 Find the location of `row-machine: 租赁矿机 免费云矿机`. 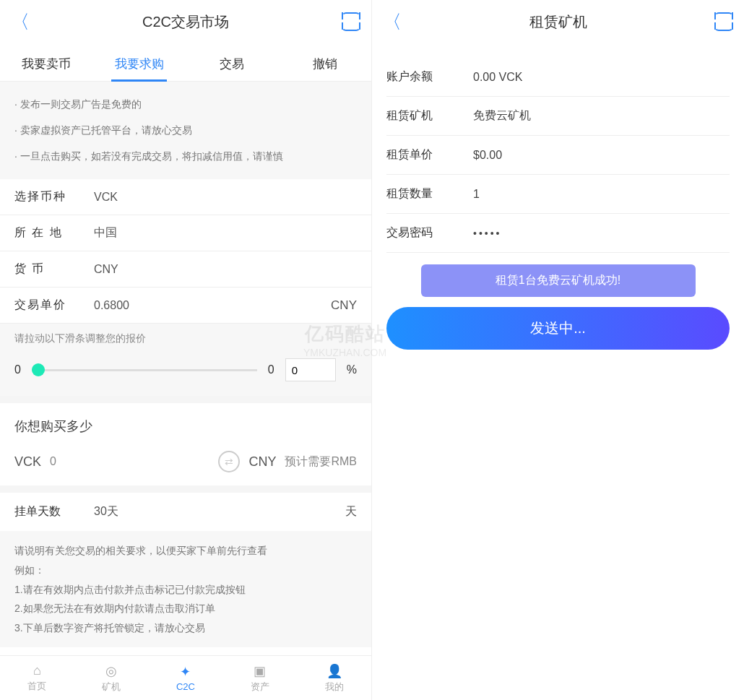

row-machine: 租赁矿机 免费云矿机 is located at coordinates (558, 116).